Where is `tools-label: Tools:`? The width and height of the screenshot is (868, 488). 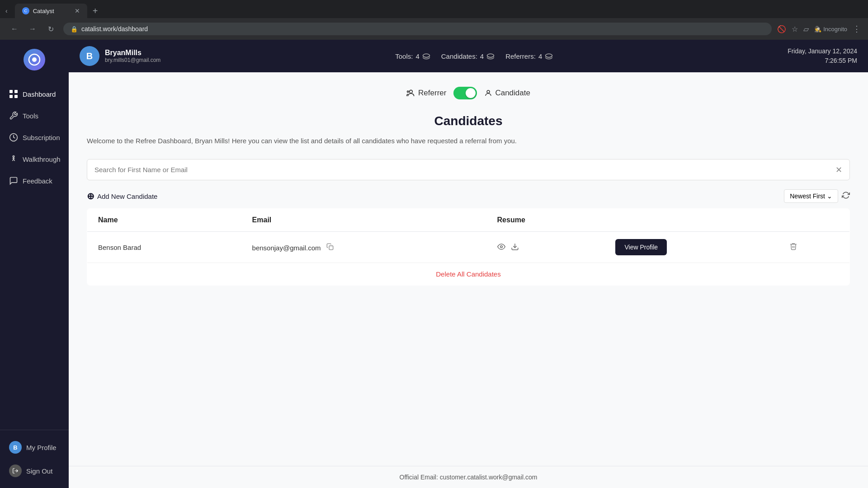
tools-label: Tools: is located at coordinates (404, 56).